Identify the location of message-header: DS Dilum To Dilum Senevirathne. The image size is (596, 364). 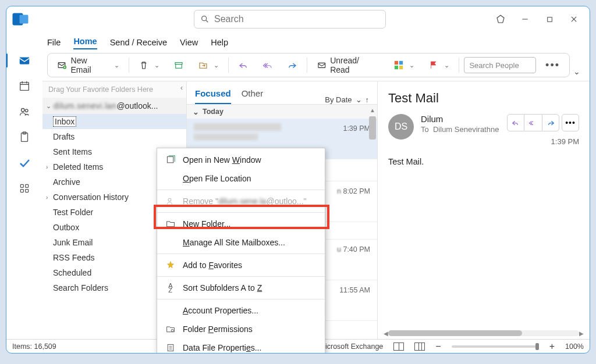
(484, 130).